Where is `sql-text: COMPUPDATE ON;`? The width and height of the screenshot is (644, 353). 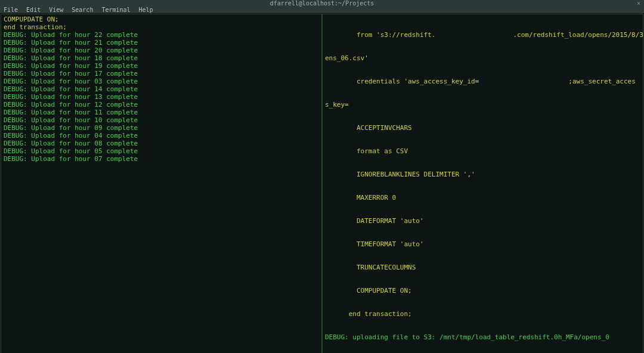
sql-text: COMPUPDATE ON; is located at coordinates (483, 291).